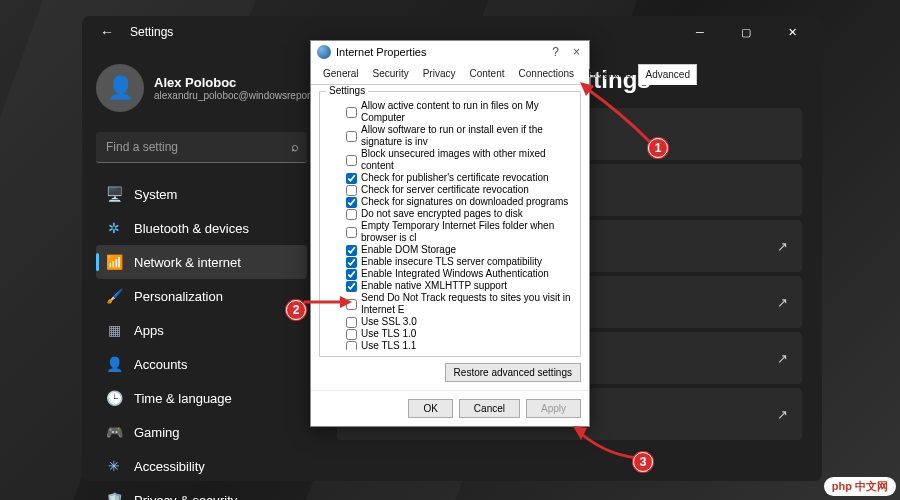 Image resolution: width=900 pixels, height=500 pixels. Describe the element at coordinates (430, 408) in the screenshot. I see `ok-button: OK` at that location.